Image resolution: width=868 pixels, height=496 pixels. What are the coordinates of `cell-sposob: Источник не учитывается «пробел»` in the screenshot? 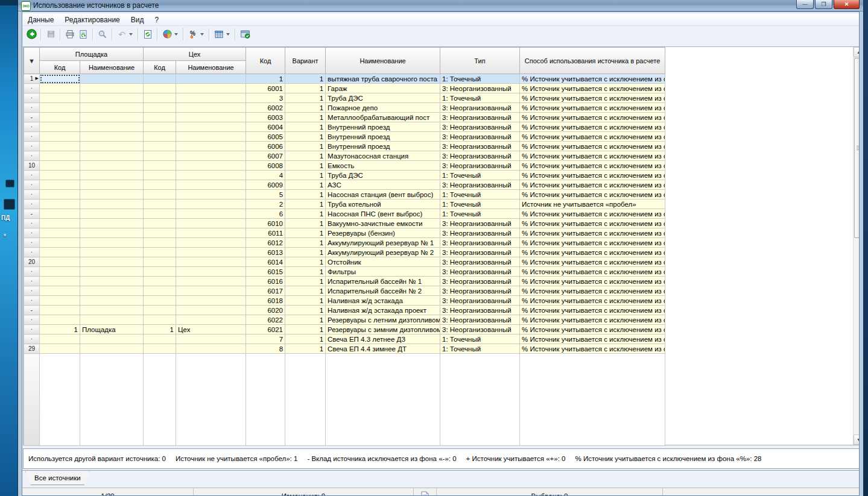 It's located at (592, 204).